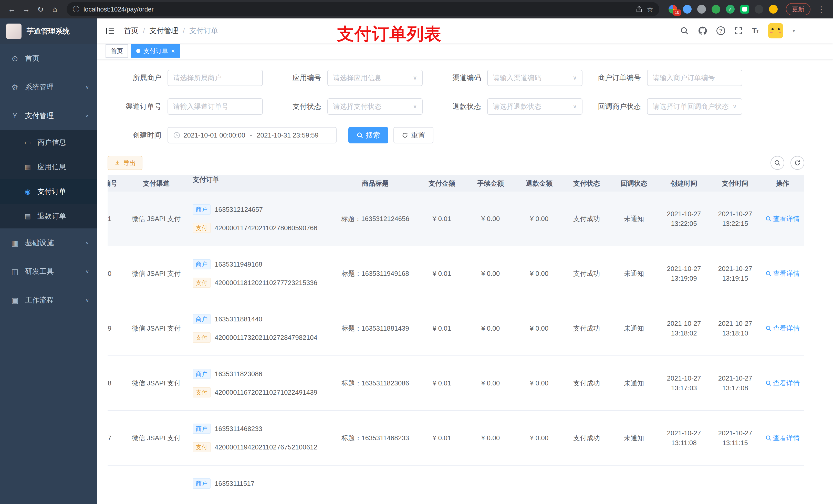 This screenshot has height=504, width=833. I want to click on search-icon, so click(684, 31).